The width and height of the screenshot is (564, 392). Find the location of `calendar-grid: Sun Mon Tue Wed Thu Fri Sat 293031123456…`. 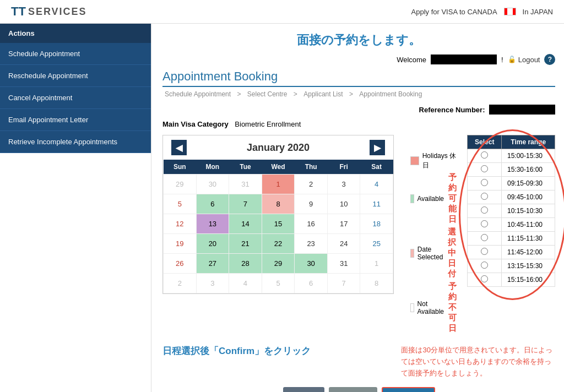

calendar-grid: Sun Mon Tue Wed Thu Fri Sat 293031123456… is located at coordinates (278, 227).